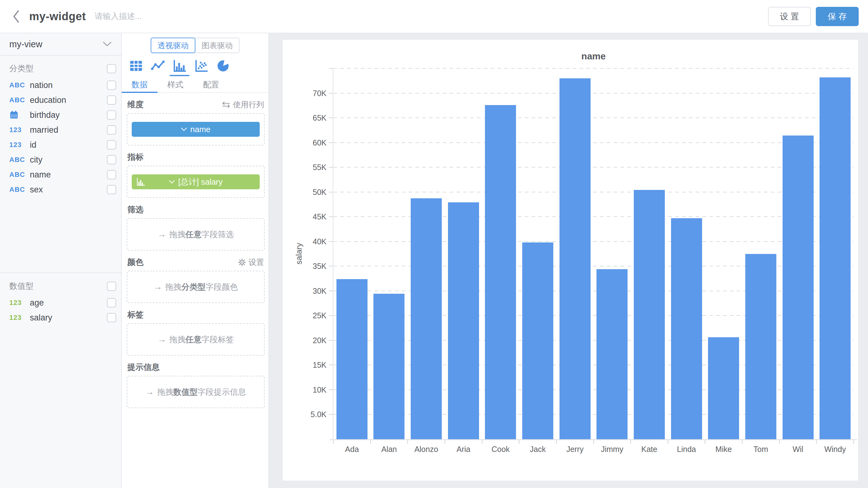 The height and width of the screenshot is (488, 868). I want to click on field-item-age: 123age, so click(61, 303).